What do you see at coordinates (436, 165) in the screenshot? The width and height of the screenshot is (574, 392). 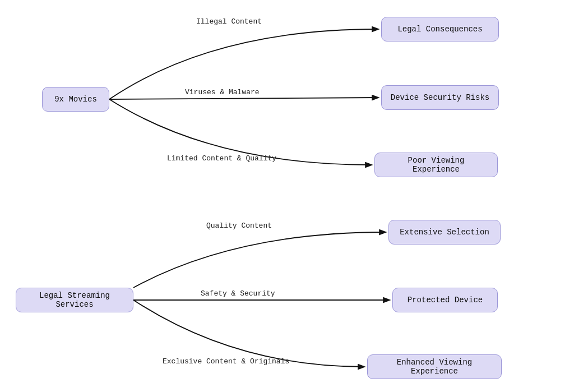 I see `poor-viewing-label: Poor Viewing Experience` at bounding box center [436, 165].